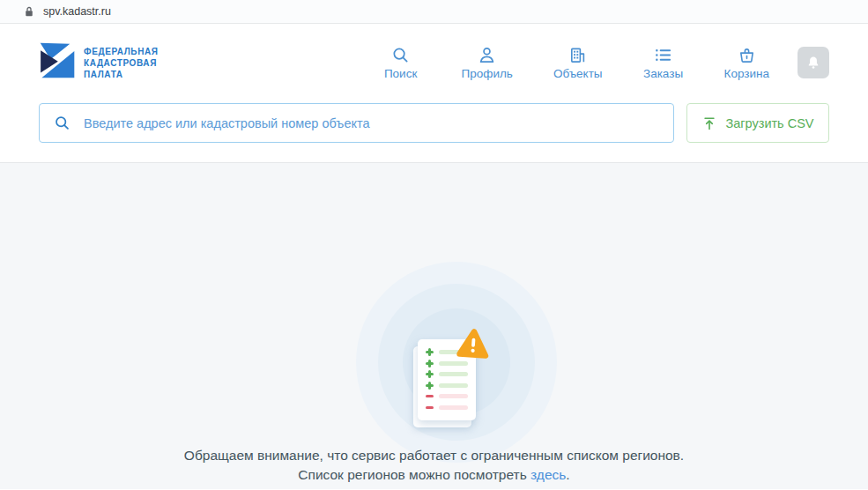 The image size is (868, 490). Describe the element at coordinates (434, 63) in the screenshot. I see `header-top: ФЕДЕРАЛЬНАЯ КАДАСТРОВАЯ ПАЛАТА Поиск` at that location.